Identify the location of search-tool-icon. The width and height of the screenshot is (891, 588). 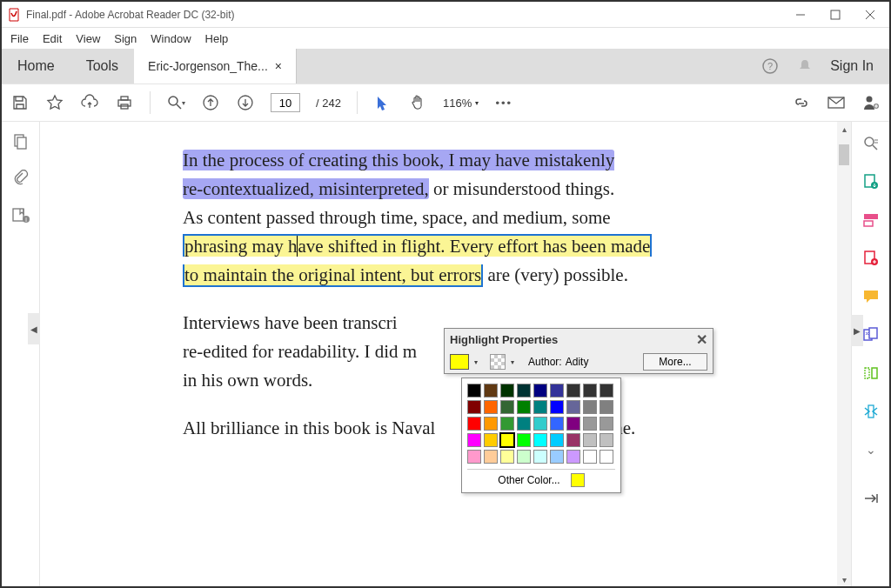
(871, 144).